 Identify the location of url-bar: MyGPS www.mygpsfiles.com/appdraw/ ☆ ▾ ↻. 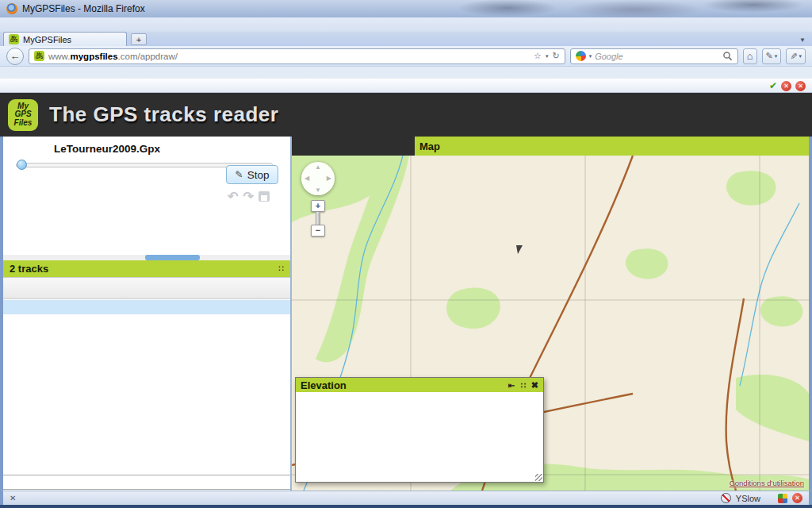
(297, 56).